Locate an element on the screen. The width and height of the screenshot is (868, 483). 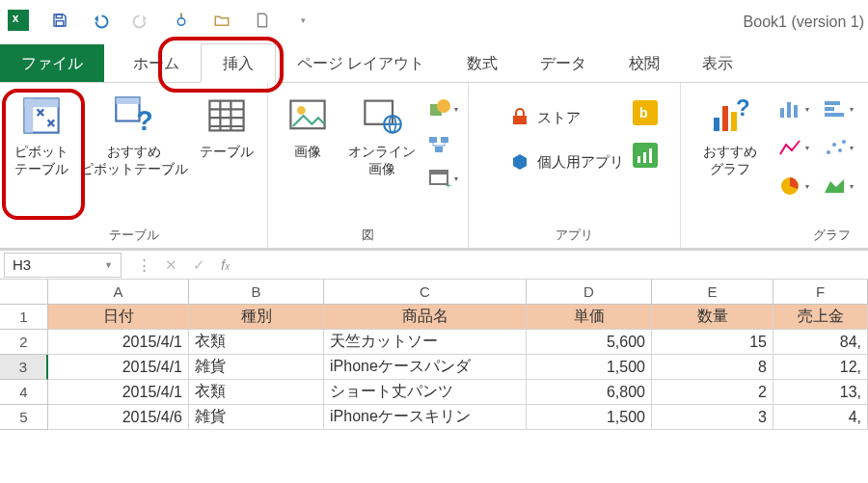
col-header-F: F is located at coordinates (821, 292).